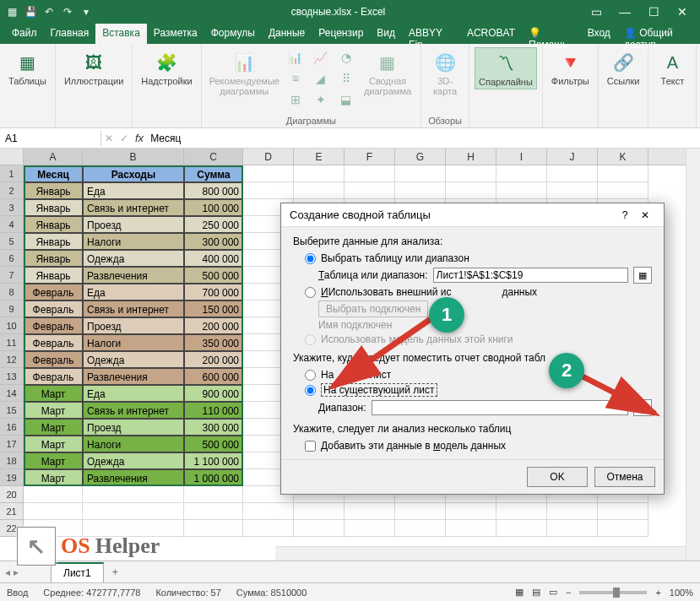 The height and width of the screenshot is (601, 700). Describe the element at coordinates (53, 326) in the screenshot. I see `cell: Февраль` at that location.